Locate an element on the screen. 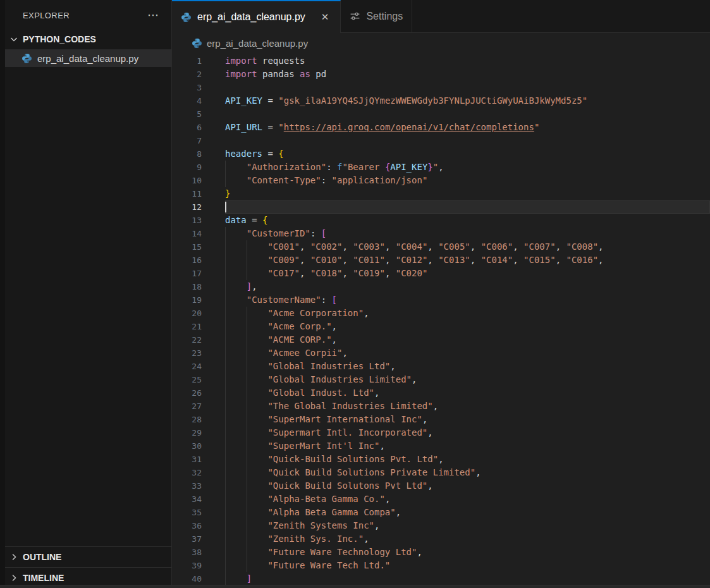 This screenshot has height=588, width=710. tab-settings: Settings is located at coordinates (377, 16).